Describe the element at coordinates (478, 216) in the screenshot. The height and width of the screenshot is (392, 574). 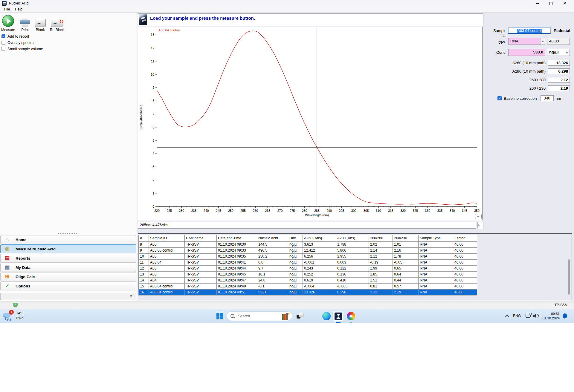
I see `chevron-double-left-icon: «` at that location.